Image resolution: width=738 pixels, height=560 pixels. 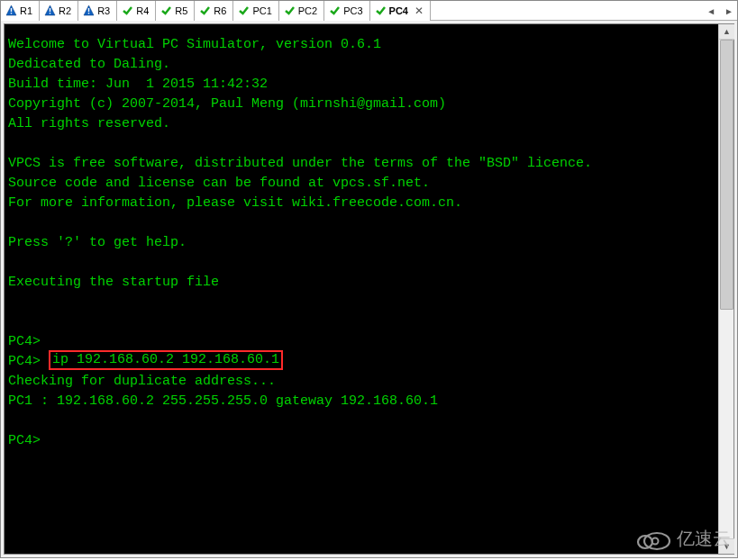 I want to click on tab-label: PC1, so click(x=261, y=11).